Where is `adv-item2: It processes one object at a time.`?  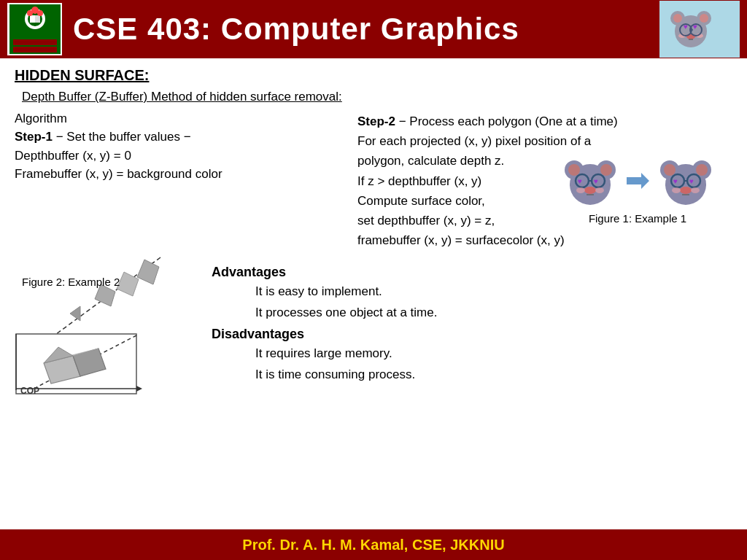
adv-item2: It processes one object at a time. is located at coordinates (494, 314).